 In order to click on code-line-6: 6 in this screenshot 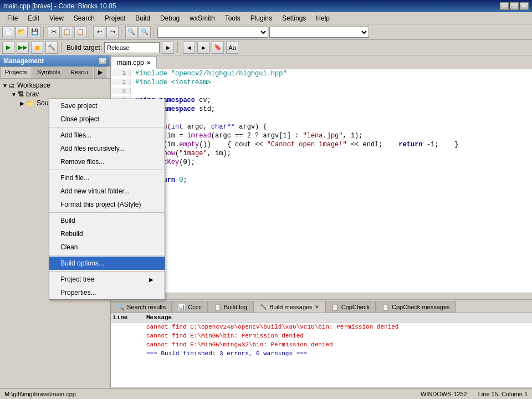, I will do `click(321, 118)`.